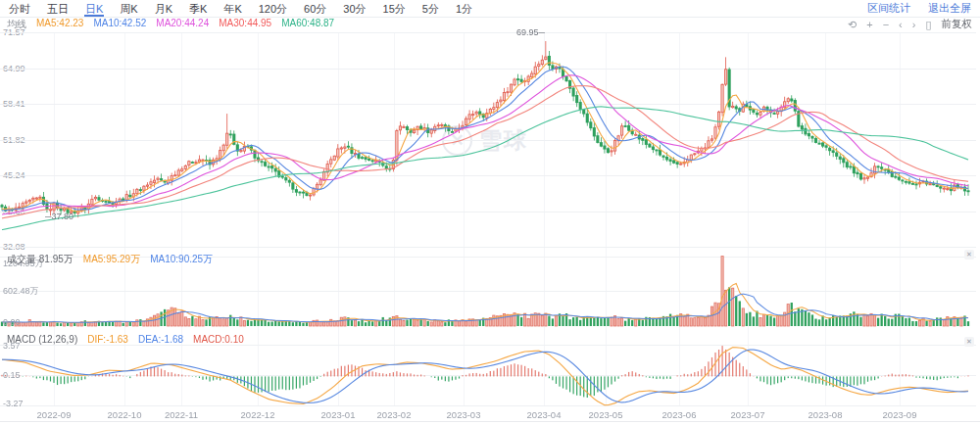 The image size is (980, 425). What do you see at coordinates (914, 24) in the screenshot?
I see `pan-right-icon: ›` at bounding box center [914, 24].